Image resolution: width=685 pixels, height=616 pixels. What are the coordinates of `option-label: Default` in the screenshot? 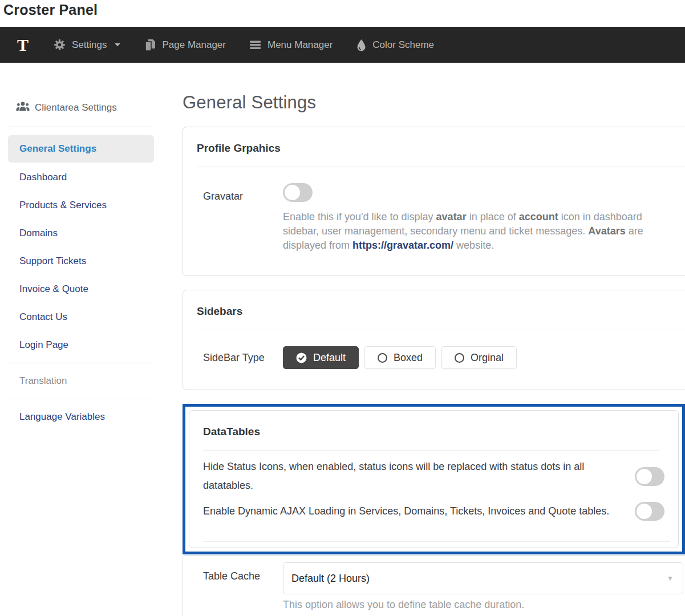 It's located at (330, 358).